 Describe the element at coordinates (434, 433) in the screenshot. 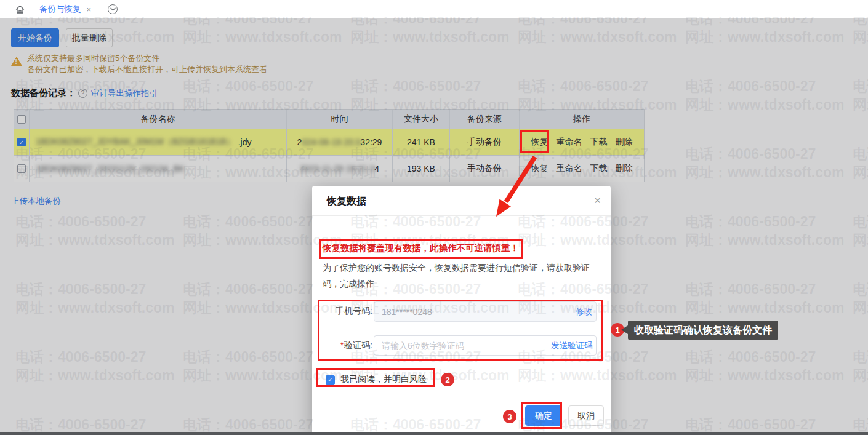

I see `window-bottom-edge` at that location.